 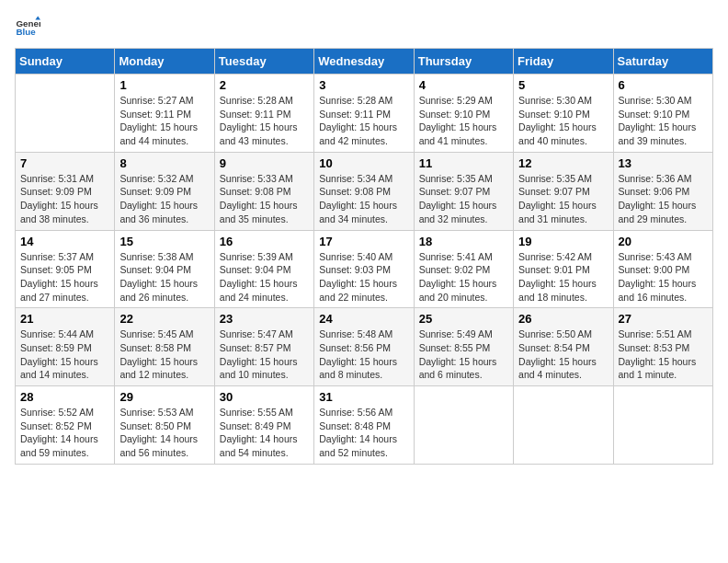 I want to click on calendar-cell: 30 Sunrise: 5:55 AMSunset: 8:49 PMDaylig…, so click(x=264, y=425).